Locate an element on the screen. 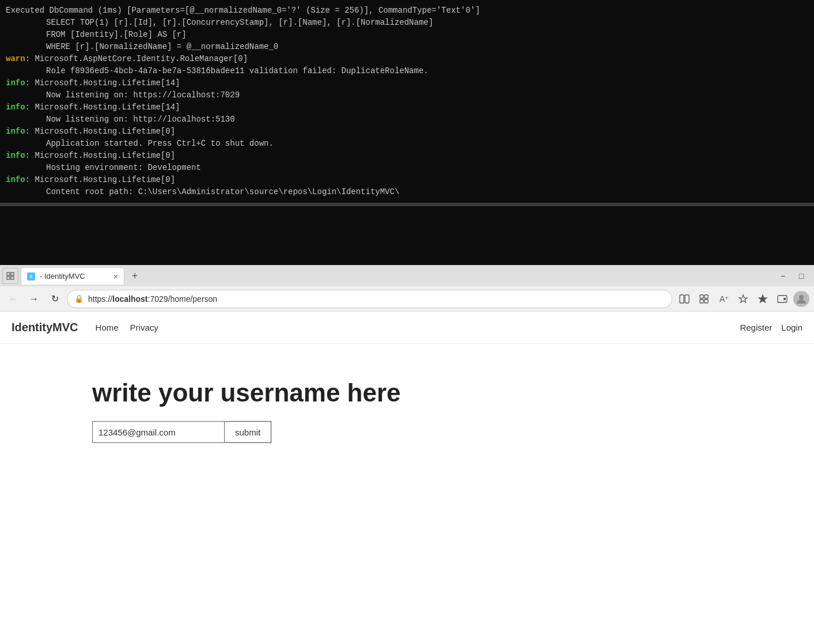 The width and height of the screenshot is (814, 644). address-bar: 🔒 https://localhost:7029/home/person is located at coordinates (370, 299).